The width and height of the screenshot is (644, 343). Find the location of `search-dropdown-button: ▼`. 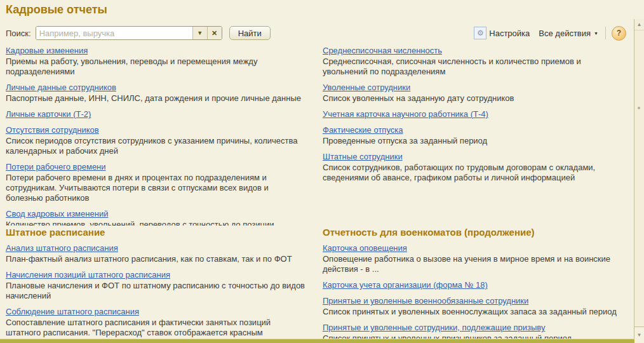

search-dropdown-button: ▼ is located at coordinates (199, 33).